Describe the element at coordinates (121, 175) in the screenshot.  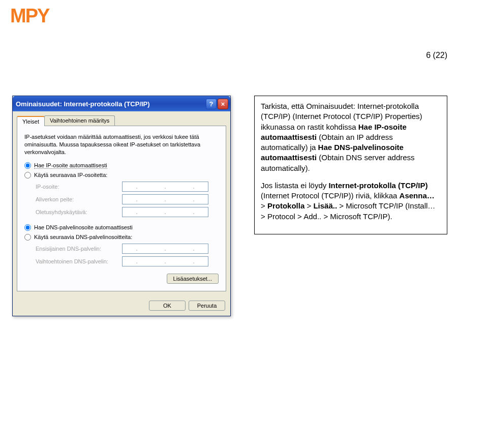
I see `radio-ip-manual: Käytä seuraavaa IP-osoitetta:` at that location.